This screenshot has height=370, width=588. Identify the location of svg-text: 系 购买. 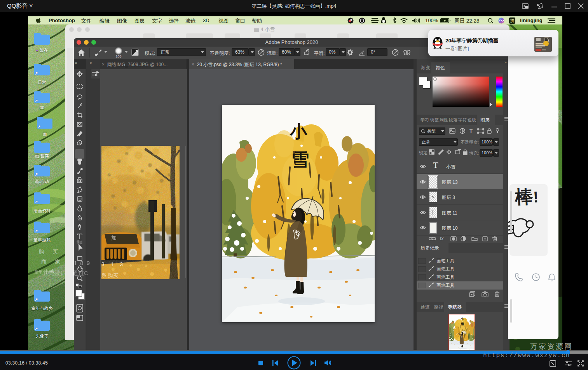
(110, 275).